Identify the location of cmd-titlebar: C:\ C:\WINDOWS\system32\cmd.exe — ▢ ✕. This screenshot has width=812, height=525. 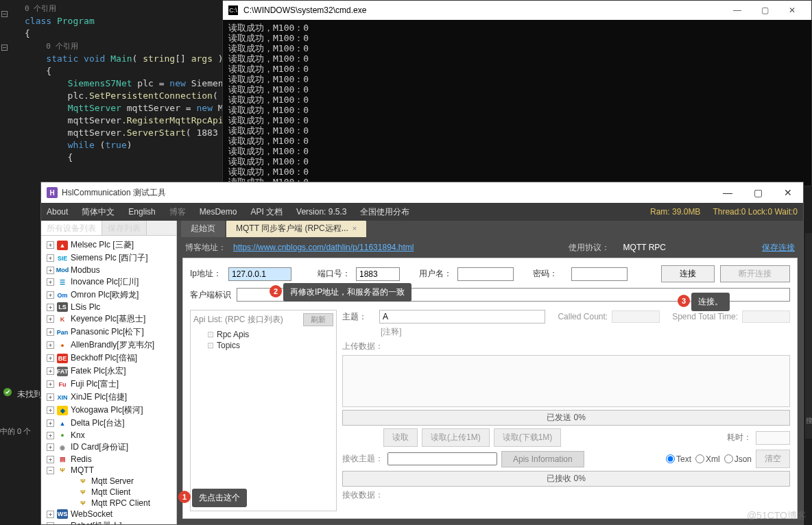
(517, 10).